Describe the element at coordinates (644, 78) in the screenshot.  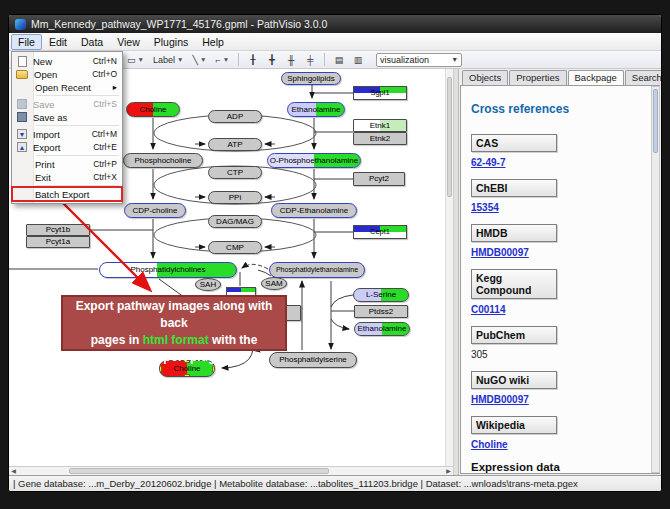
I see `tab-search: Search` at that location.